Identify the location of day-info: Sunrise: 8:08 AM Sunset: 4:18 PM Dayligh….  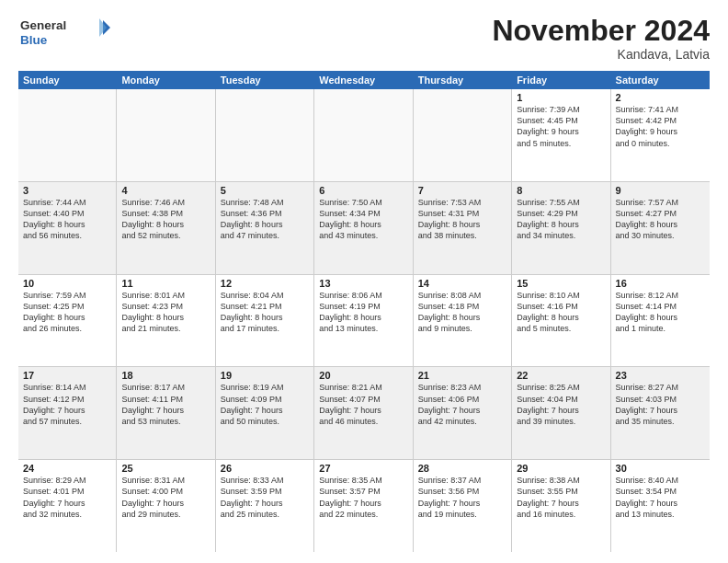
(462, 313).